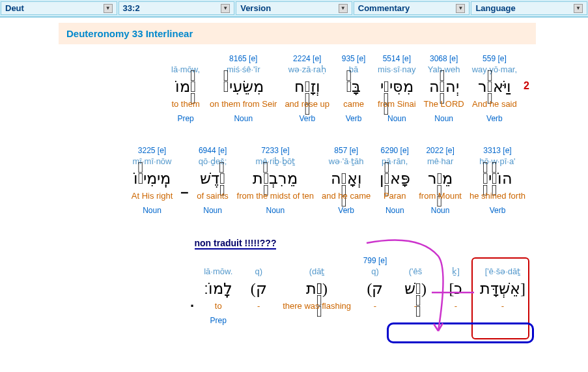 The image size is (588, 372). I want to click on transliteration: mê·har, so click(440, 162).